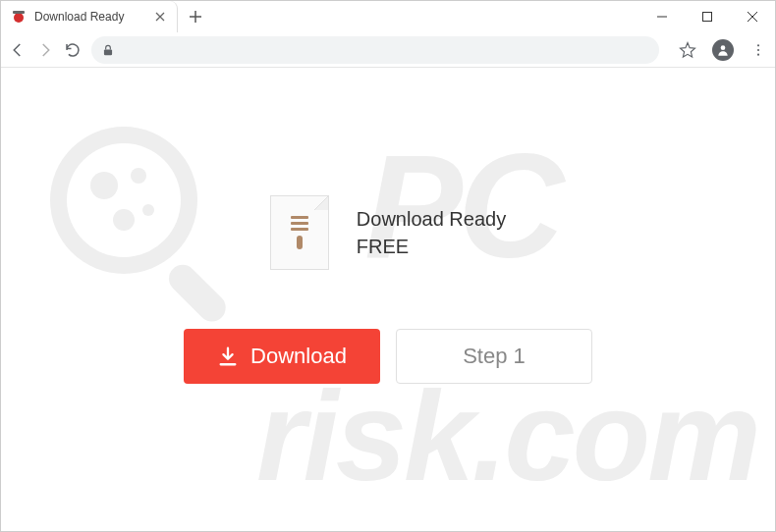 The image size is (776, 532). Describe the element at coordinates (19, 17) in the screenshot. I see `tab-favicon` at that location.